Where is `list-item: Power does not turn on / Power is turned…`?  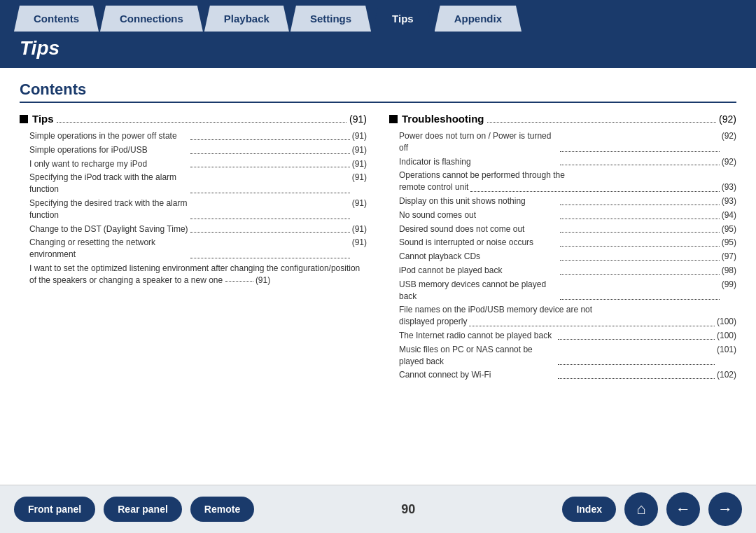 list-item: Power does not turn on / Power is turned… is located at coordinates (563, 142).